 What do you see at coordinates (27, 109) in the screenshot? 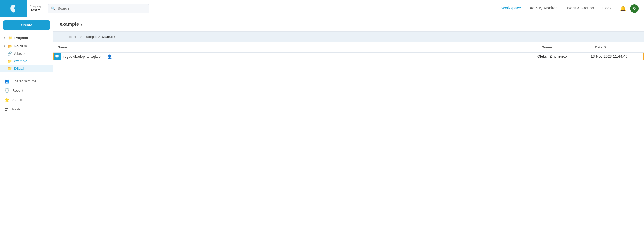
I see `sidebar-item-trash: 🗑 Trash` at bounding box center [27, 109].